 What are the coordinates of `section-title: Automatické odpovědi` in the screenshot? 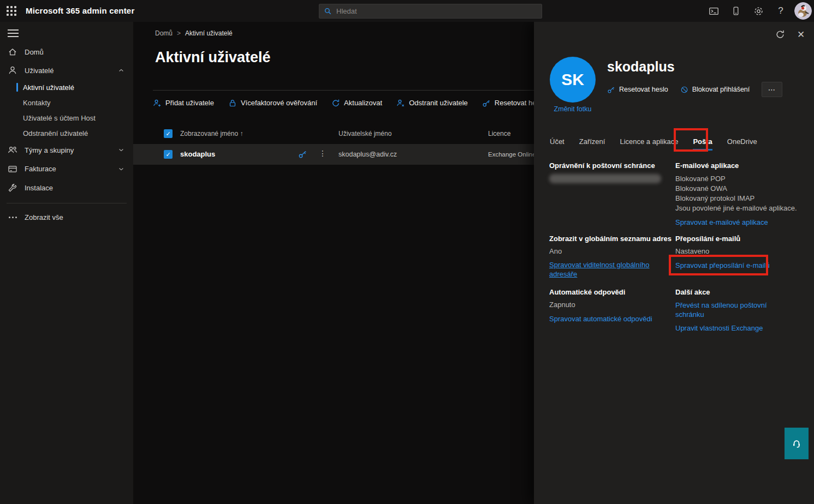 It's located at (613, 292).